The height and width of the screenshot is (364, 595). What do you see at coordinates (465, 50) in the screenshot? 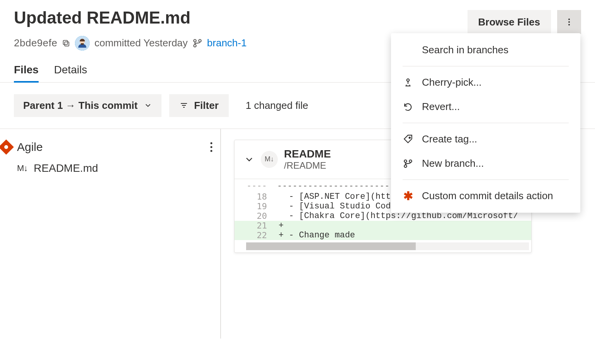
I see `menu-item-label: Search in branches` at bounding box center [465, 50].